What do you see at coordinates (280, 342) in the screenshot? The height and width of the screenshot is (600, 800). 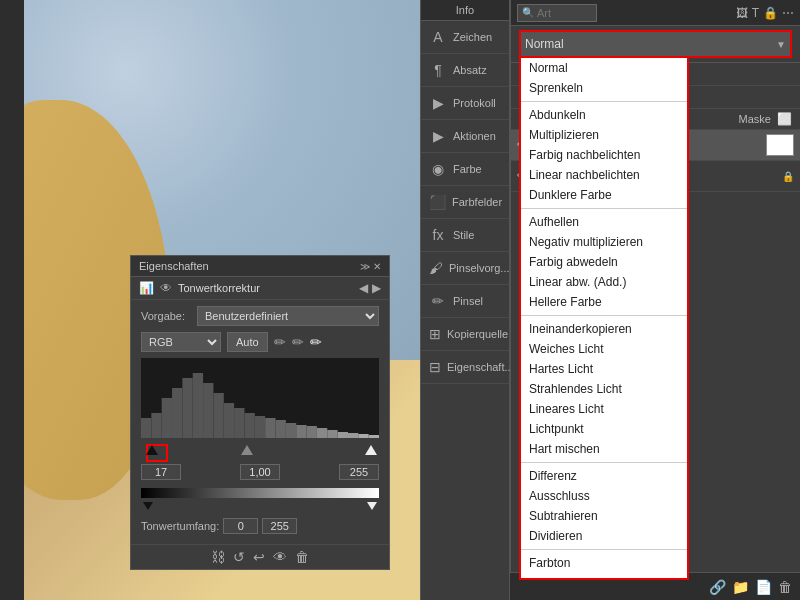 I see `eyedropper-black: ✏` at bounding box center [280, 342].